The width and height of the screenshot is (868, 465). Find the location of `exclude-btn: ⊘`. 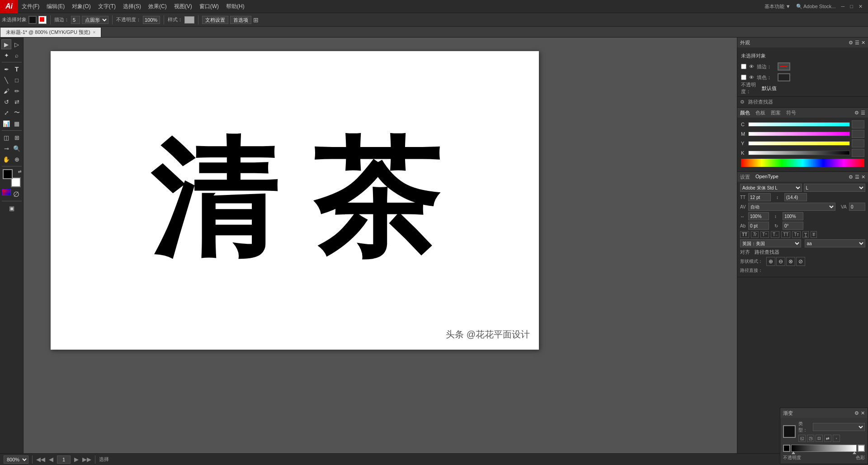

exclude-btn: ⊘ is located at coordinates (801, 261).